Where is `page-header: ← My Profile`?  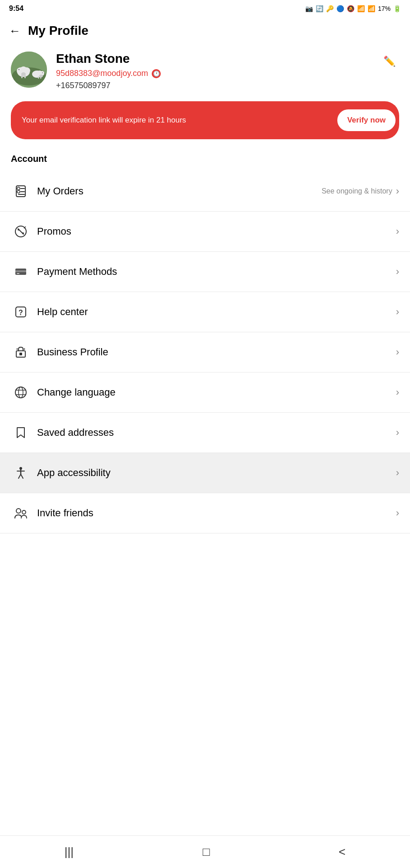
page-header: ← My Profile is located at coordinates (205, 32).